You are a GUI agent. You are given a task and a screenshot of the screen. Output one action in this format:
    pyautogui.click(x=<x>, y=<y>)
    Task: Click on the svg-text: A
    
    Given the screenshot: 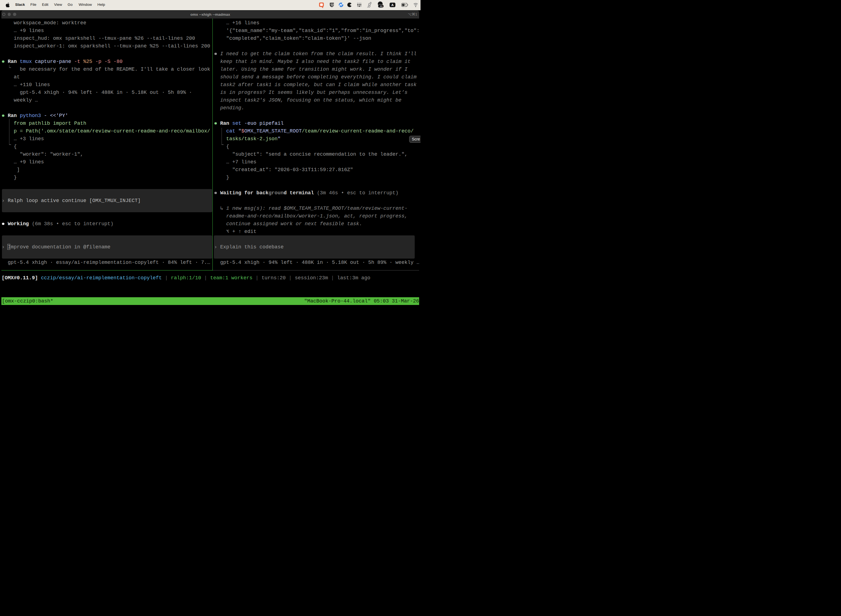 What is the action you would take?
    pyautogui.click(x=393, y=5)
    